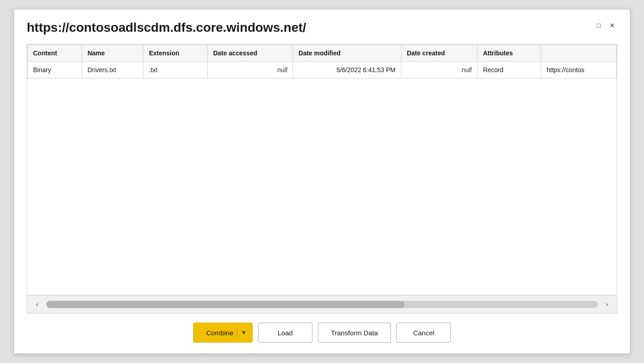 This screenshot has width=644, height=363. Describe the element at coordinates (322, 333) in the screenshot. I see `footer-buttons: Combine ▼ Load Transform Data Cancel` at that location.